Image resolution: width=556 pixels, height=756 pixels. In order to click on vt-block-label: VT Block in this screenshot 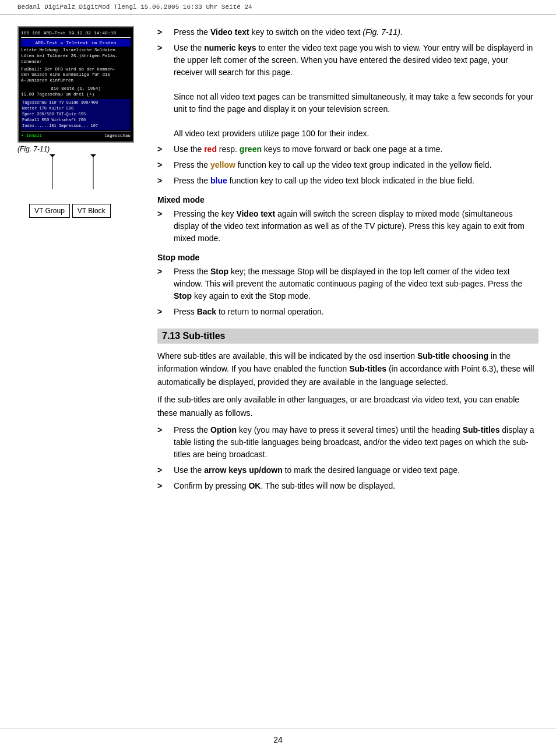, I will do `click(92, 211)`.